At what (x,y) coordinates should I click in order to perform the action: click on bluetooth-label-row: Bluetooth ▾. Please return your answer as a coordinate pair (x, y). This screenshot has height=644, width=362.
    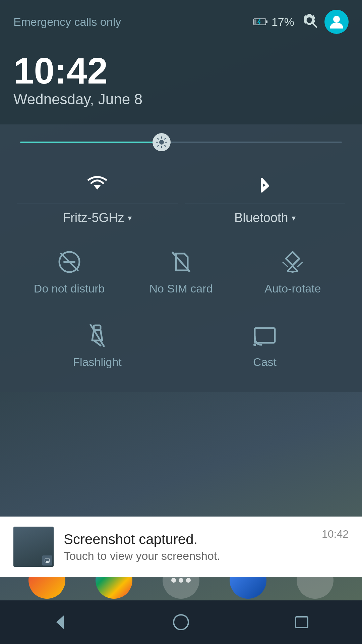
    Looking at the image, I should click on (265, 218).